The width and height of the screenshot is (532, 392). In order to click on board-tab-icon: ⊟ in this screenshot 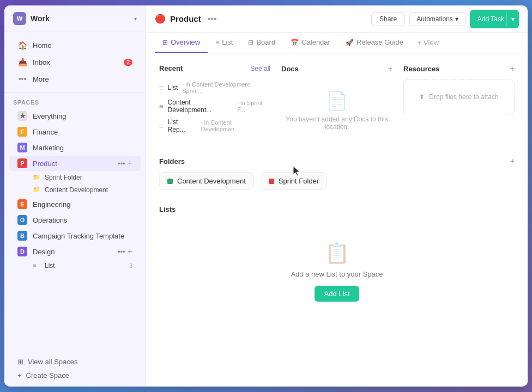, I will do `click(251, 42)`.